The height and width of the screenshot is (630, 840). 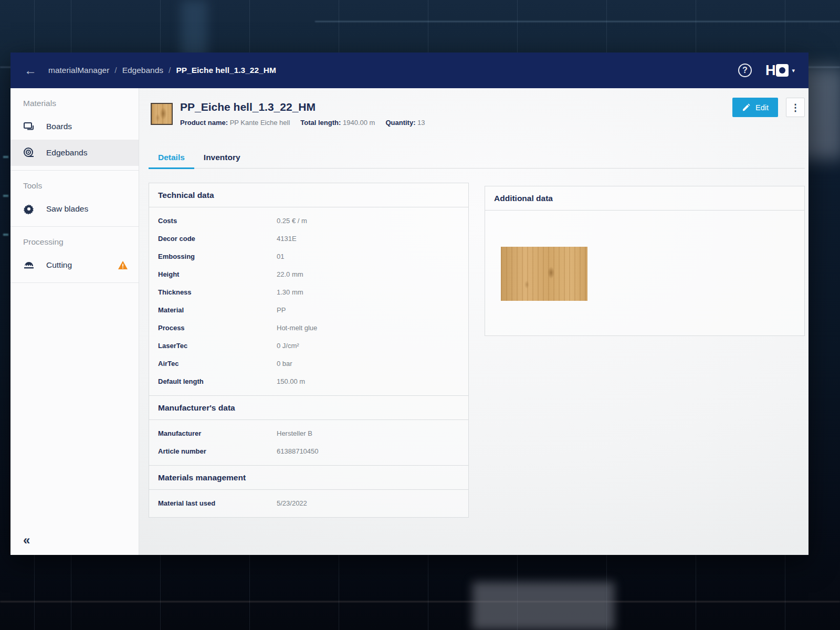 What do you see at coordinates (795, 107) in the screenshot?
I see `more-options-button: ⋮` at bounding box center [795, 107].